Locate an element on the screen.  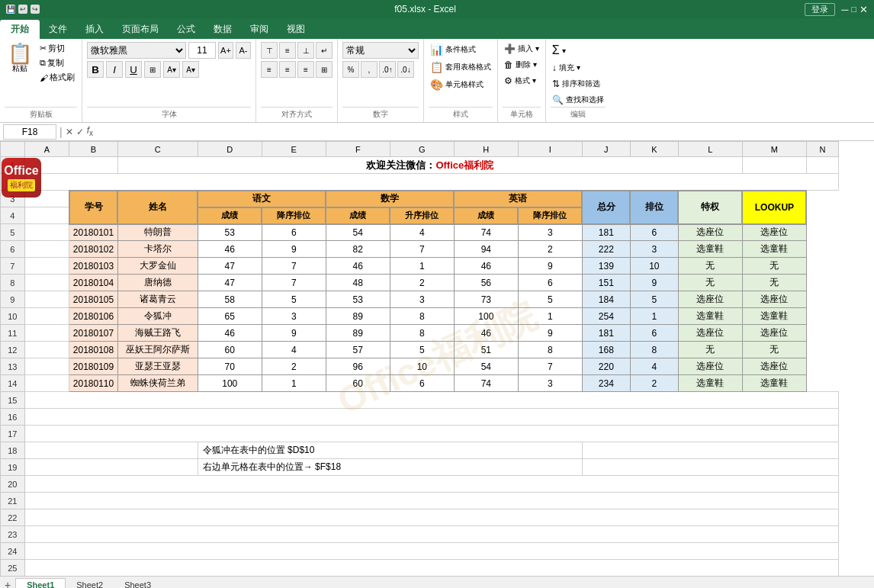
cell-h13: 10 is located at coordinates (422, 367).